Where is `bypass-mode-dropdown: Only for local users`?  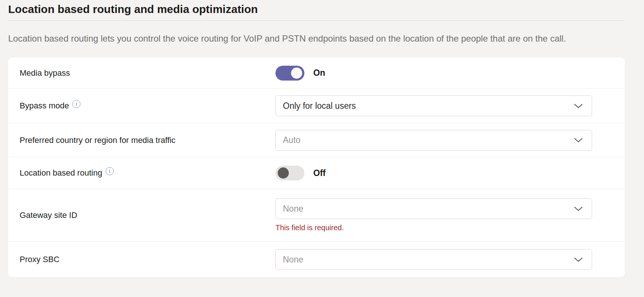 bypass-mode-dropdown: Only for local users is located at coordinates (434, 106).